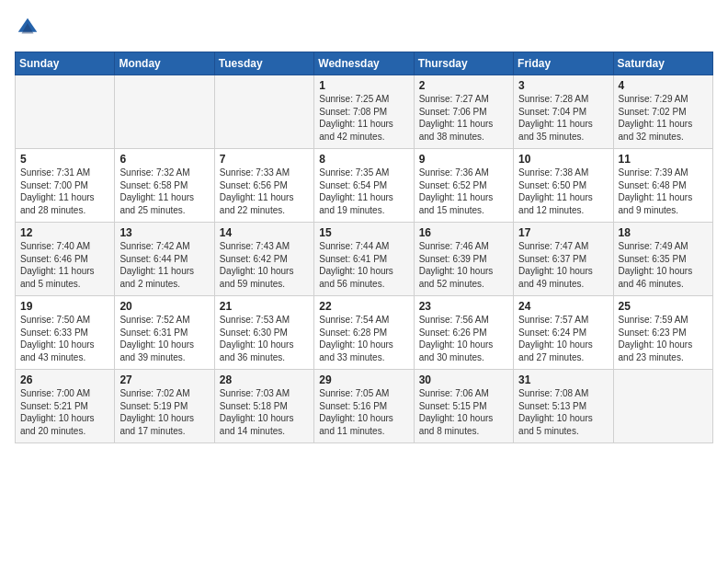 Image resolution: width=728 pixels, height=563 pixels. What do you see at coordinates (29, 28) in the screenshot?
I see `logo` at bounding box center [29, 28].